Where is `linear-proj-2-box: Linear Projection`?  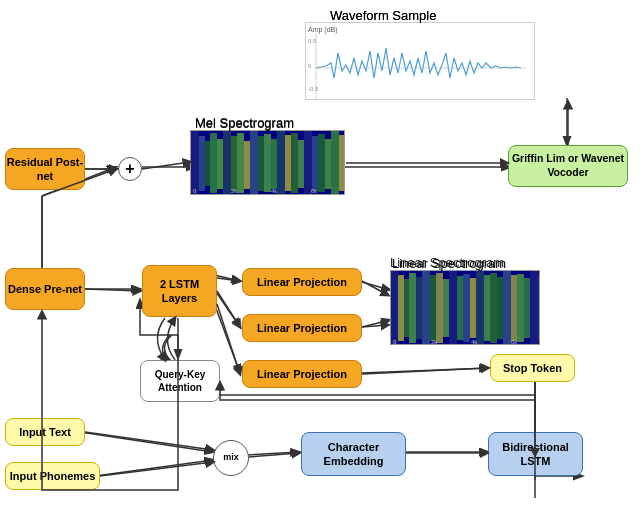
linear-proj-2-box: Linear Projection is located at coordinates (302, 328).